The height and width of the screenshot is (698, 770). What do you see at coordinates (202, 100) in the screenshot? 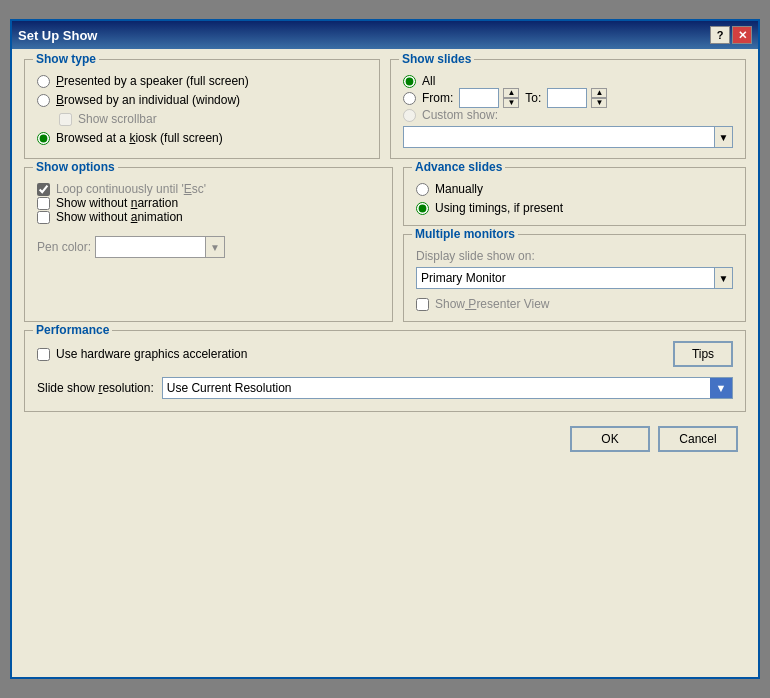
I see `radio-individual-item: Browsed by an individual (window)` at bounding box center [202, 100].